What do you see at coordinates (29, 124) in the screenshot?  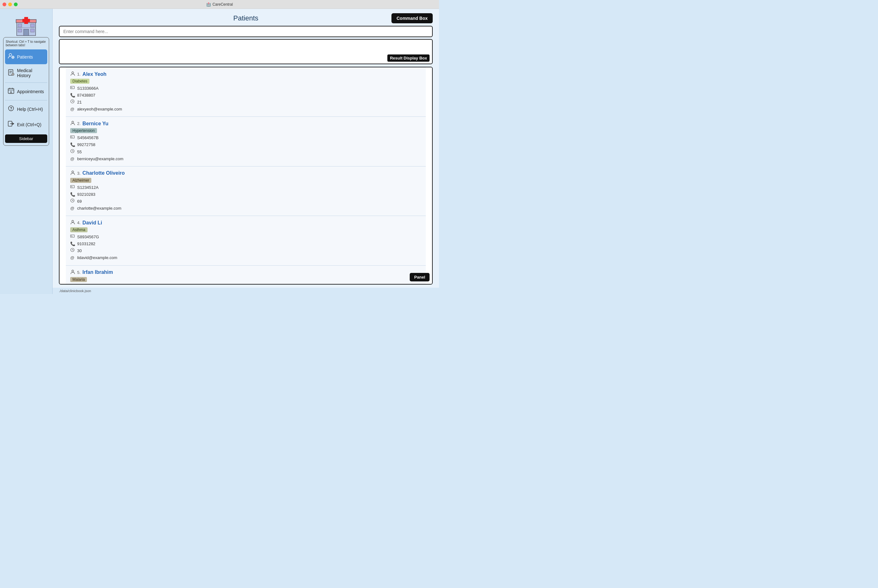 I see `sidebar-exit-label: Exit (Ctrl+Q)` at bounding box center [29, 124].